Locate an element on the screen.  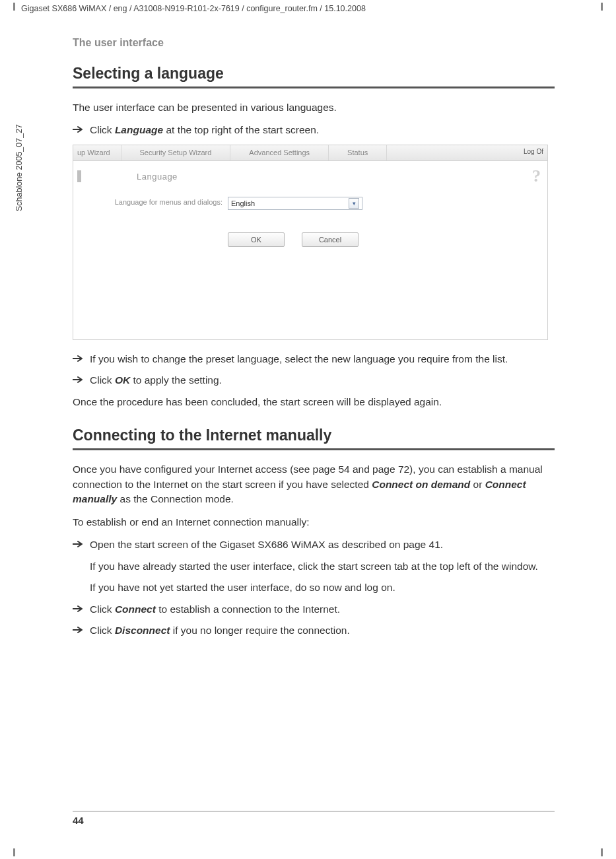
text-fragment: at the top right of the start screen. is located at coordinates (241, 129).